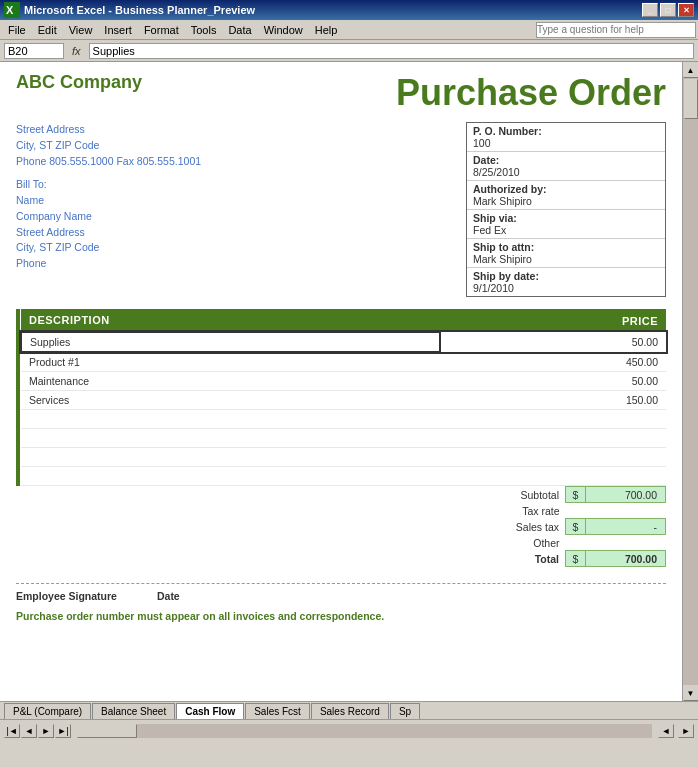 Image resolution: width=698 pixels, height=767 pixels. I want to click on bill-name: Name, so click(241, 201).